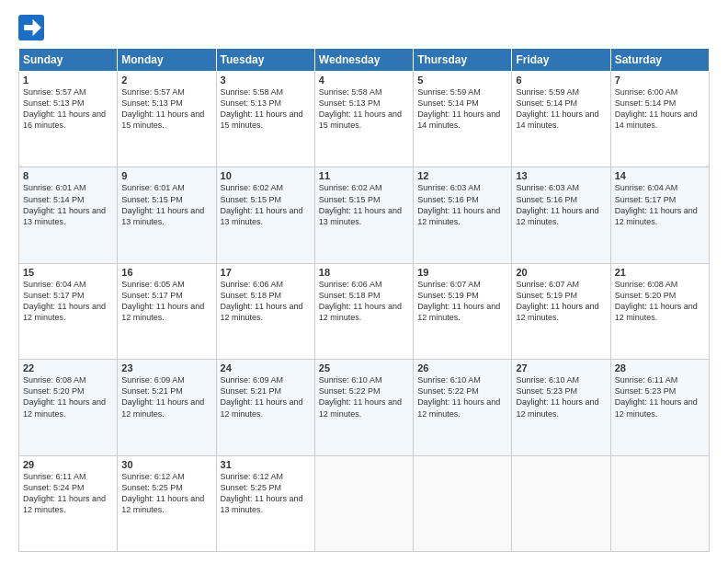 The image size is (728, 563). Describe the element at coordinates (166, 176) in the screenshot. I see `day-number: 9` at that location.